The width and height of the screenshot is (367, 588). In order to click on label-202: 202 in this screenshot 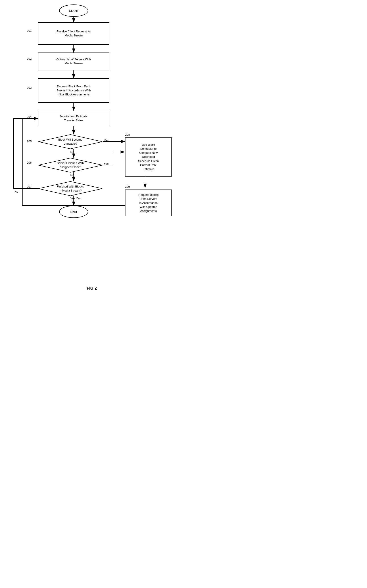, I will do `click(29, 59)`.